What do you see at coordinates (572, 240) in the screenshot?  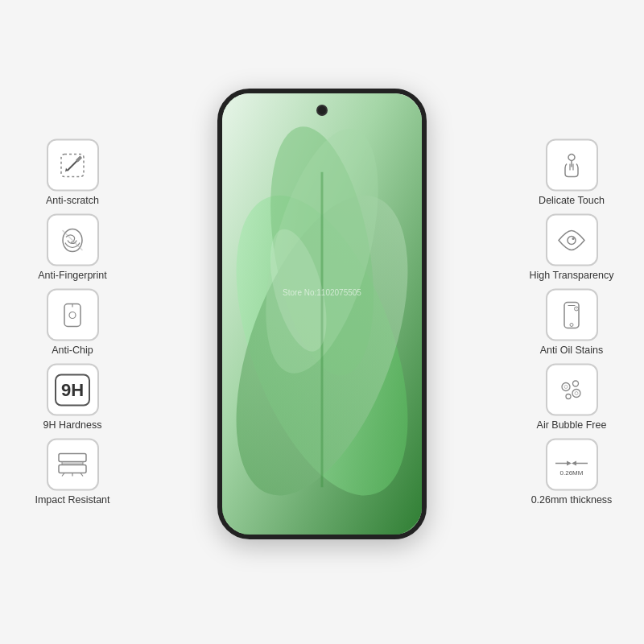 I see `eye-icon` at bounding box center [572, 240].